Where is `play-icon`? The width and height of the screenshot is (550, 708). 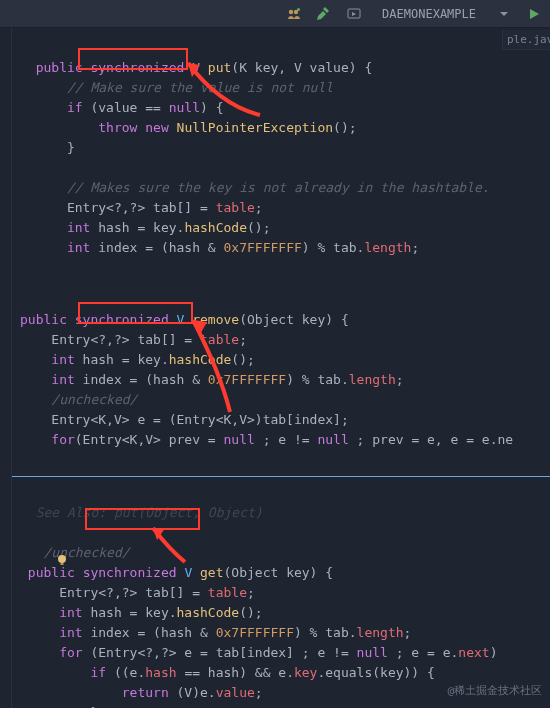 play-icon is located at coordinates (534, 14).